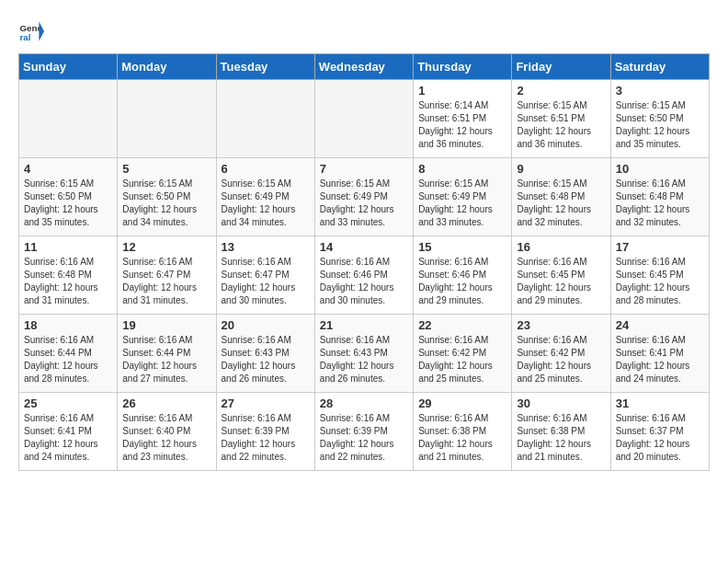 The height and width of the screenshot is (563, 728). I want to click on day-number: 6, so click(266, 169).